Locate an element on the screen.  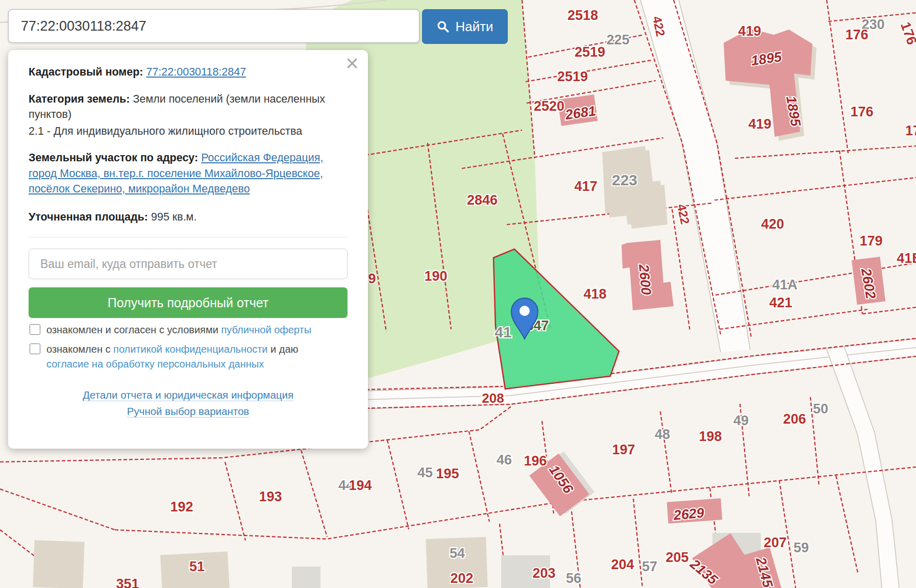
parcel-label: 225 is located at coordinates (617, 40).